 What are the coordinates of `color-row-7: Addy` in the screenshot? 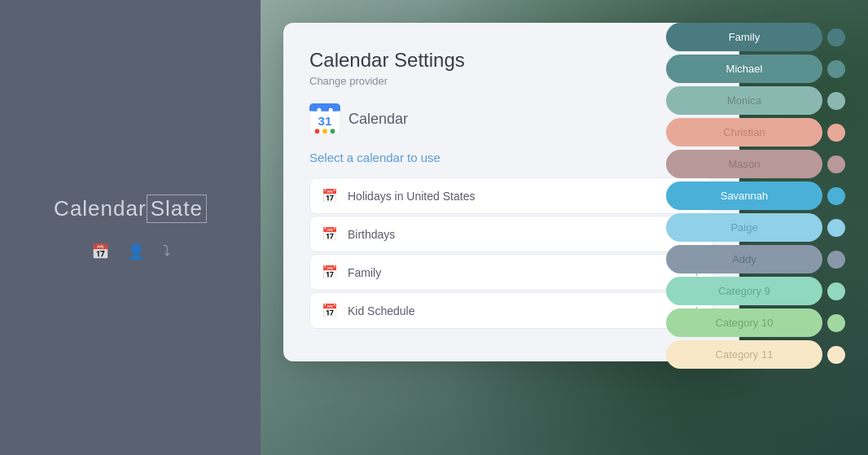 It's located at (756, 259).